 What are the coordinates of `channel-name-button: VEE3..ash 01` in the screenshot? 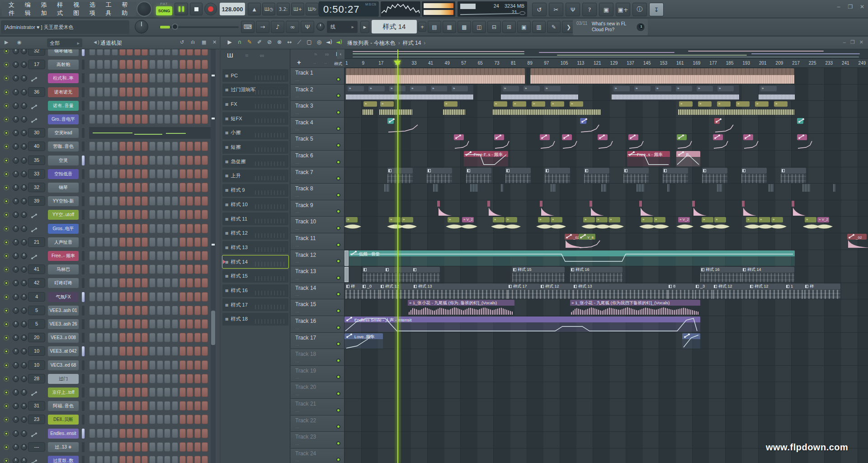 It's located at (63, 311).